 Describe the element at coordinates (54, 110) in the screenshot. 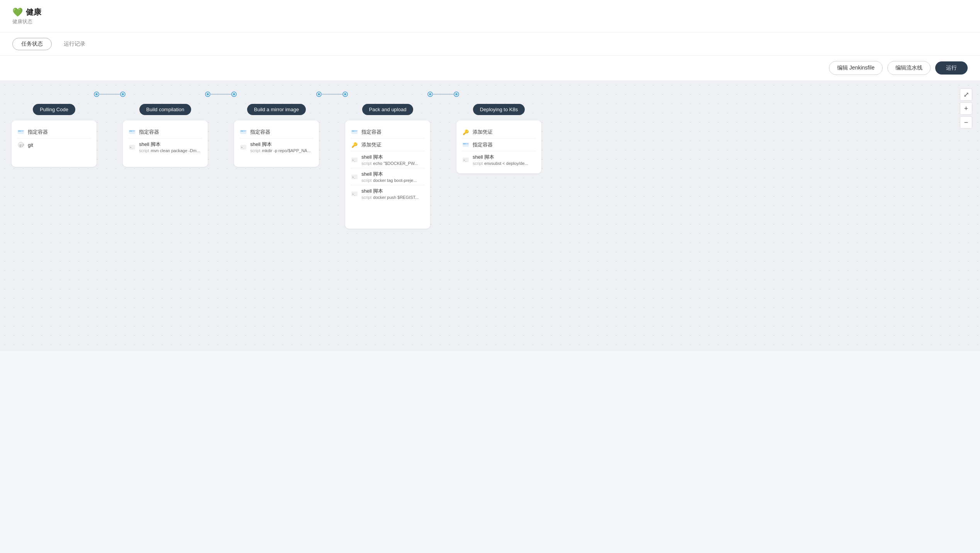

I see `stage-label-pulling-code: Pulling Code` at that location.